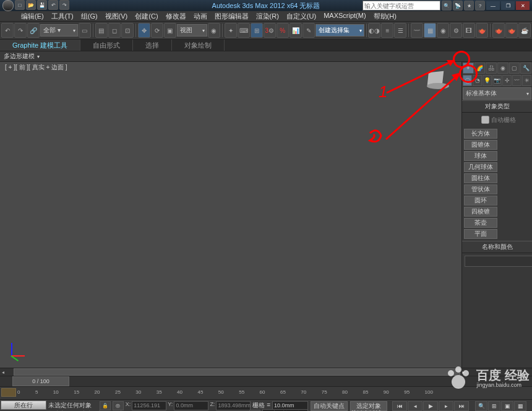  I want to click on tab-hierarchy: 品, so click(491, 68).